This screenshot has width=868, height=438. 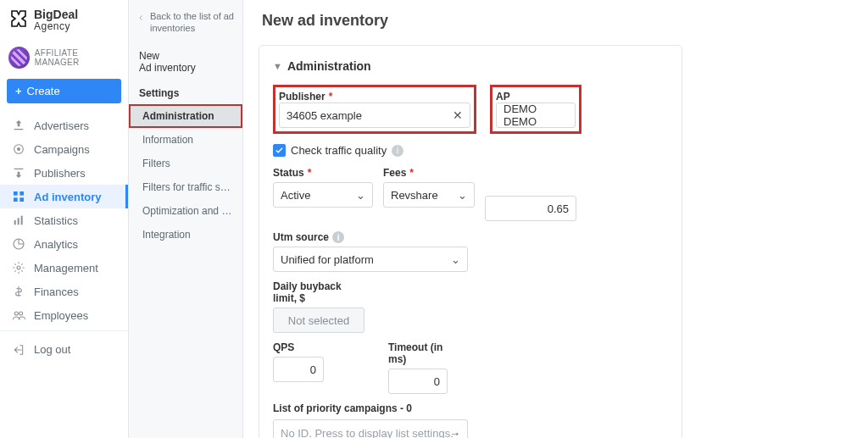 I want to click on nav-item-label: Statistics, so click(x=81, y=220).